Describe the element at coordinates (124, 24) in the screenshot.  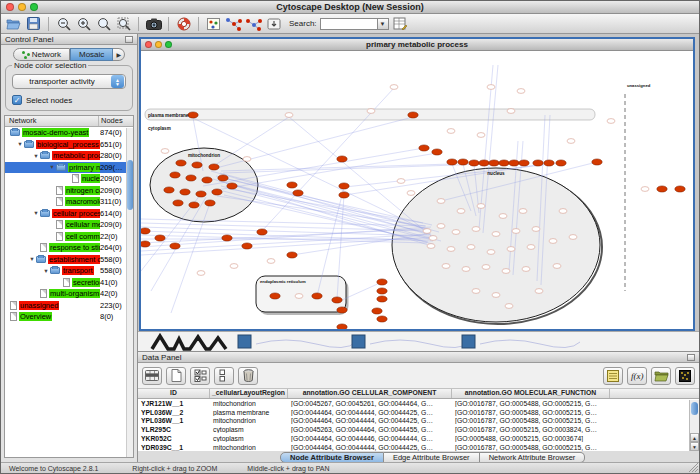
I see `zoom-fit-icon` at that location.